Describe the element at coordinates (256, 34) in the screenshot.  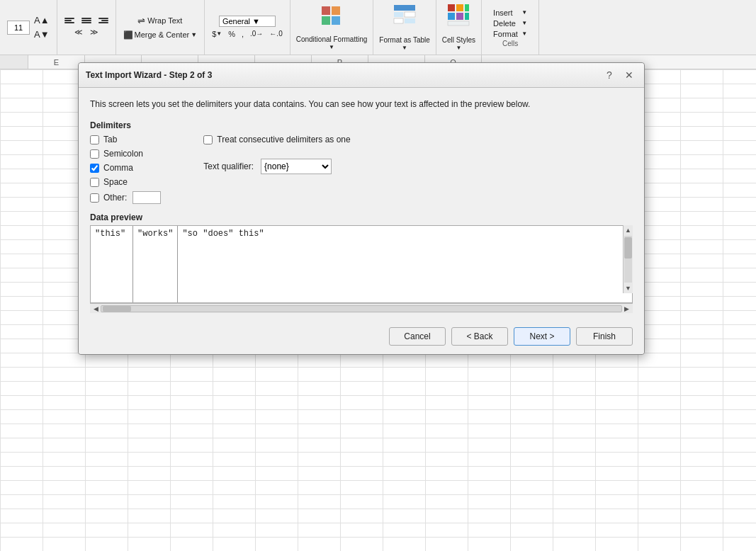
I see `decimal-inc-btn: .0→` at that location.